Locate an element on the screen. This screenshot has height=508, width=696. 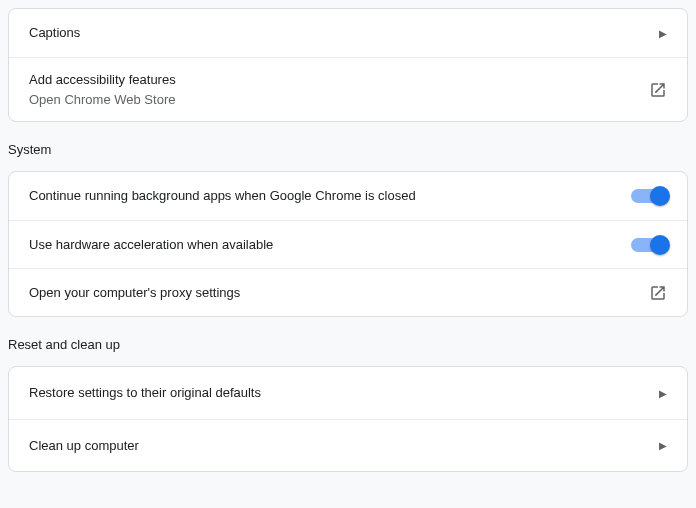
proxy-label: Open your computer's proxy settings is located at coordinates (134, 293).